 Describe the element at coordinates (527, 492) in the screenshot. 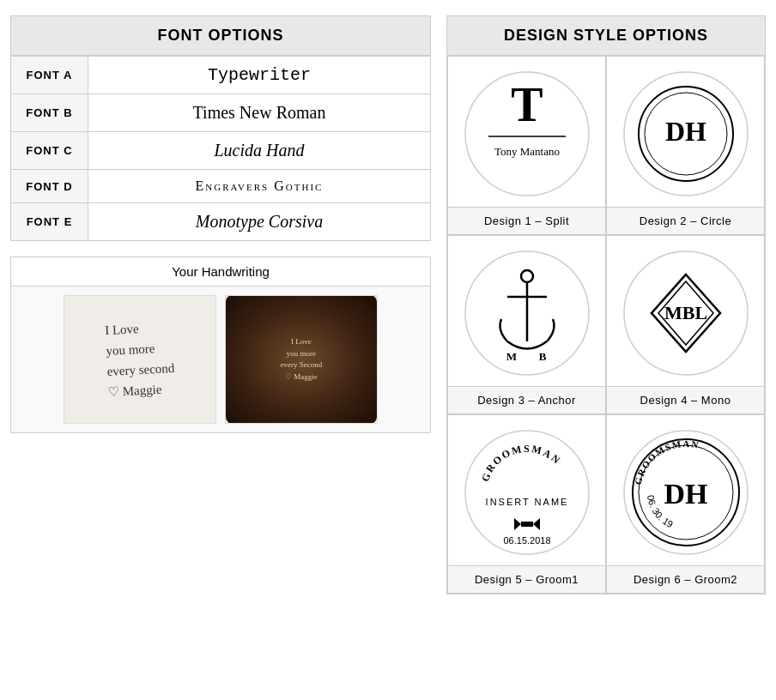

I see `design-5-image: GROOMSMAN INSERT NAME 06.15.2018` at that location.